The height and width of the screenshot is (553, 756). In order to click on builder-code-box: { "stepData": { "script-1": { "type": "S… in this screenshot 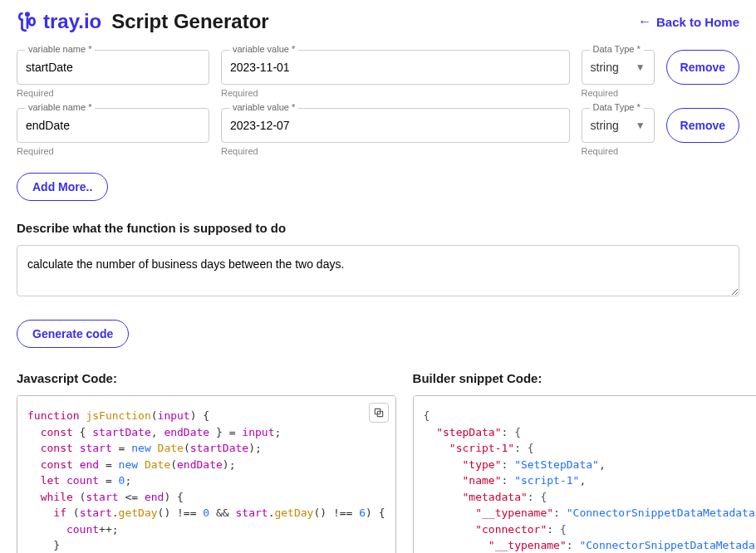, I will do `click(585, 474)`.